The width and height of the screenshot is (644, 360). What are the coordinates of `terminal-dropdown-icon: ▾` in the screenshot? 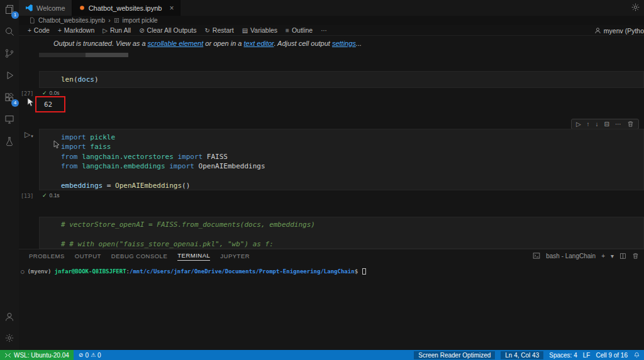 It's located at (613, 256).